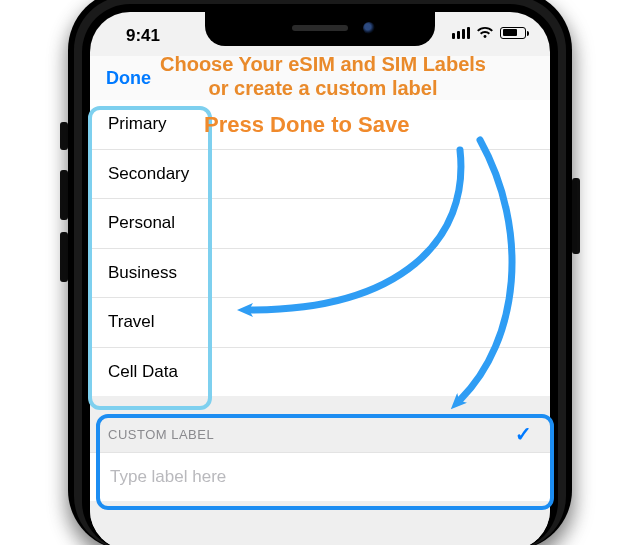  Describe the element at coordinates (64, 257) in the screenshot. I see `volume-down-button` at that location.